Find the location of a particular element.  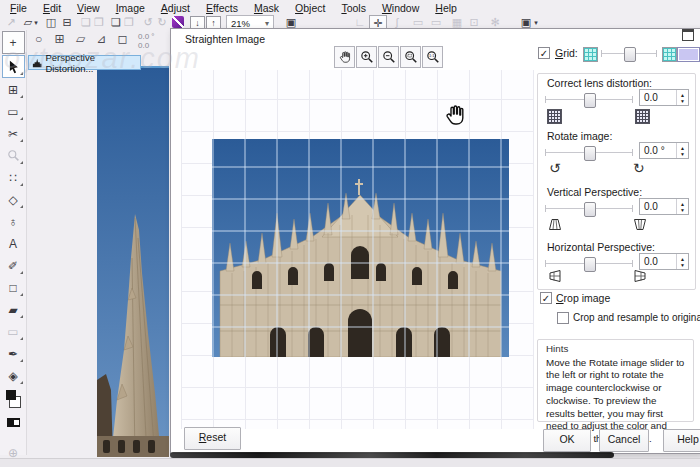

reset-button: Reset is located at coordinates (212, 438).